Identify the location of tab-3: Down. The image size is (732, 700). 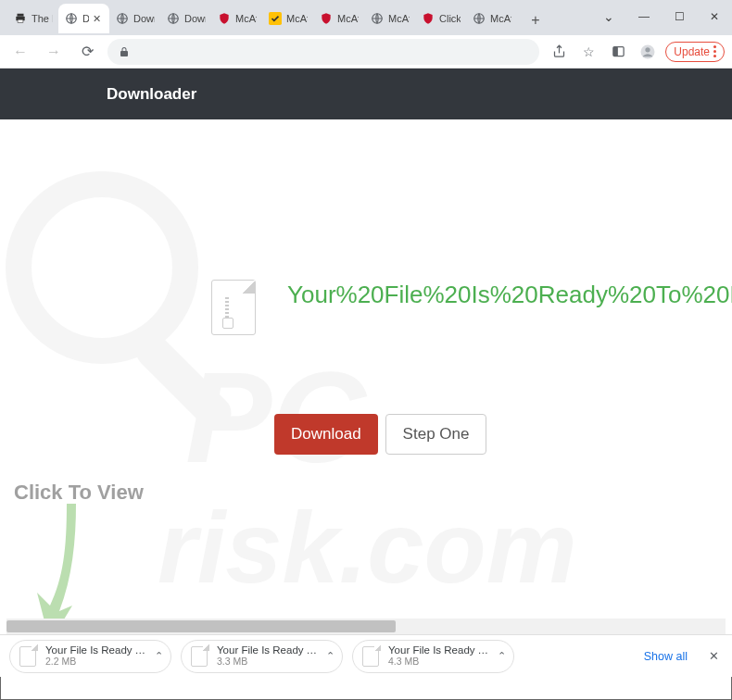
(185, 19).